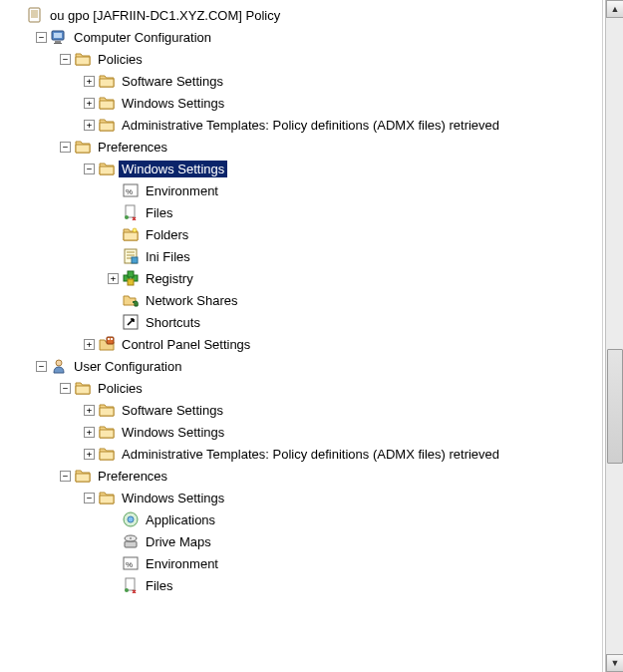  I want to click on node-cc-windows-settings-policies: +Windows Settings, so click(304, 103).